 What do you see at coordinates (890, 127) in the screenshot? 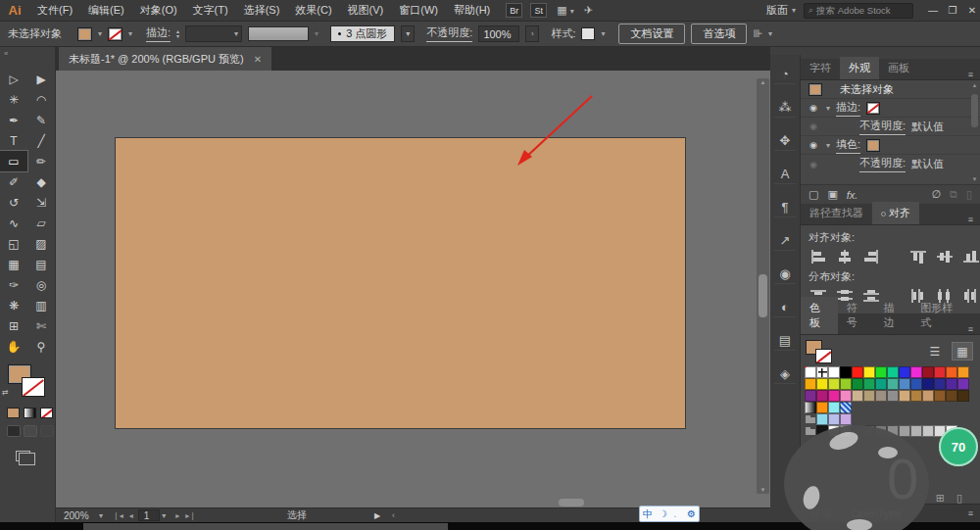
I see `appearance-row-stroke-opacity: ◉ 不透明度: 默认值` at bounding box center [890, 127].